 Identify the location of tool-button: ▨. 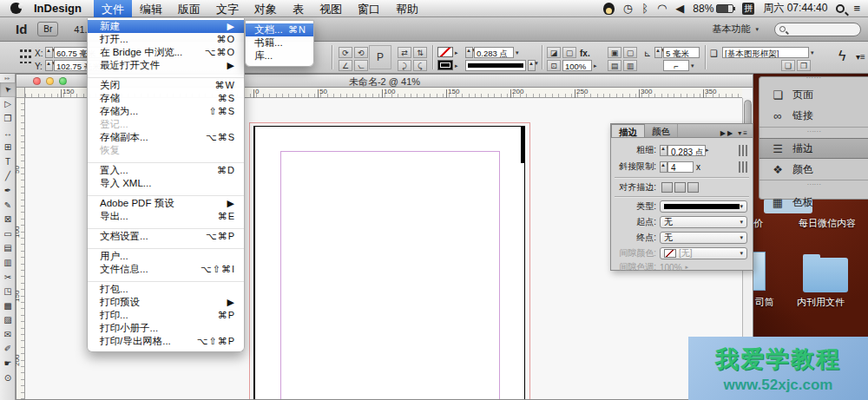
(8, 321).